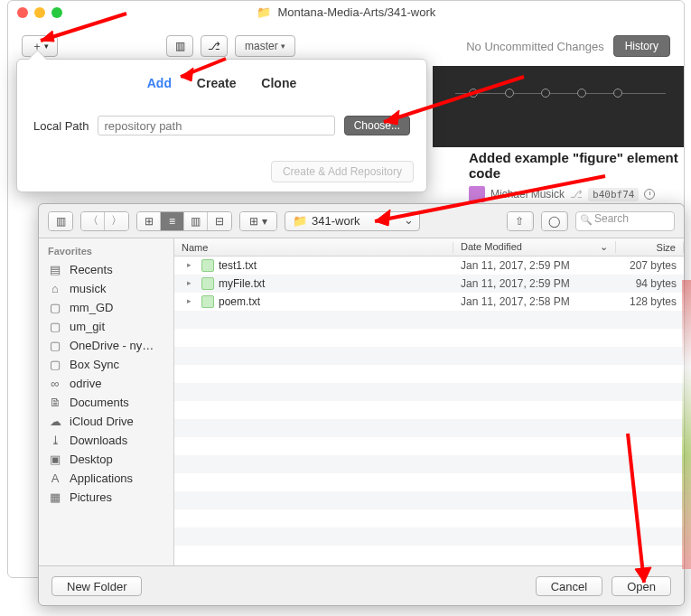  I want to click on sidebar-item: ⤓Downloads, so click(107, 441).